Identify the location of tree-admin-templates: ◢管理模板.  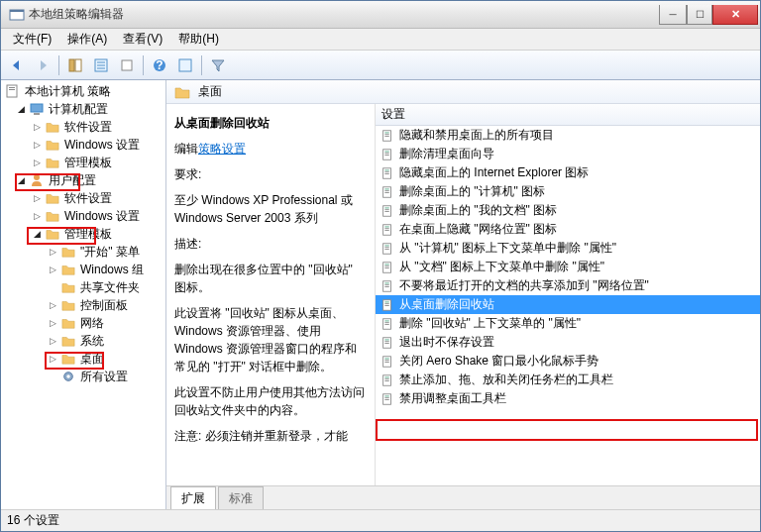
(83, 234).